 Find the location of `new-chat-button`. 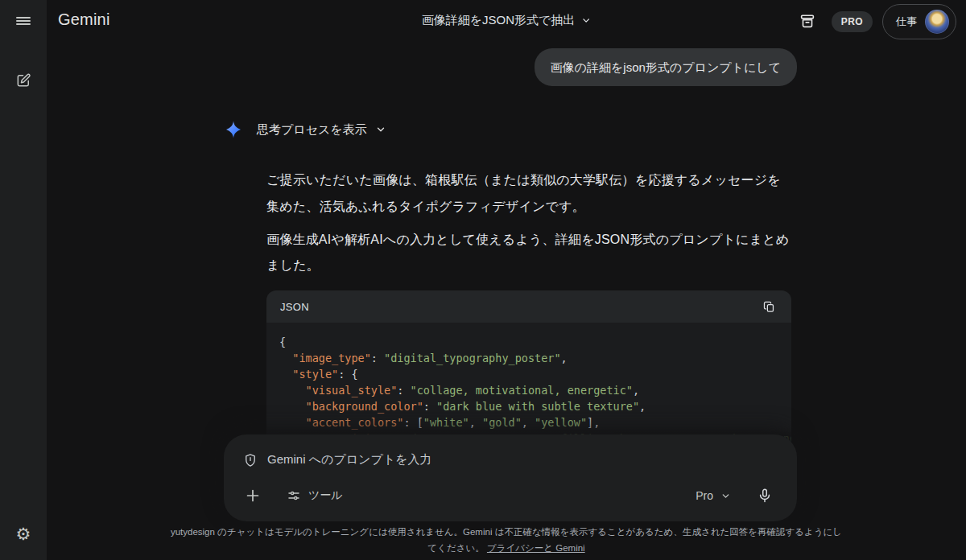

new-chat-button is located at coordinates (23, 80).